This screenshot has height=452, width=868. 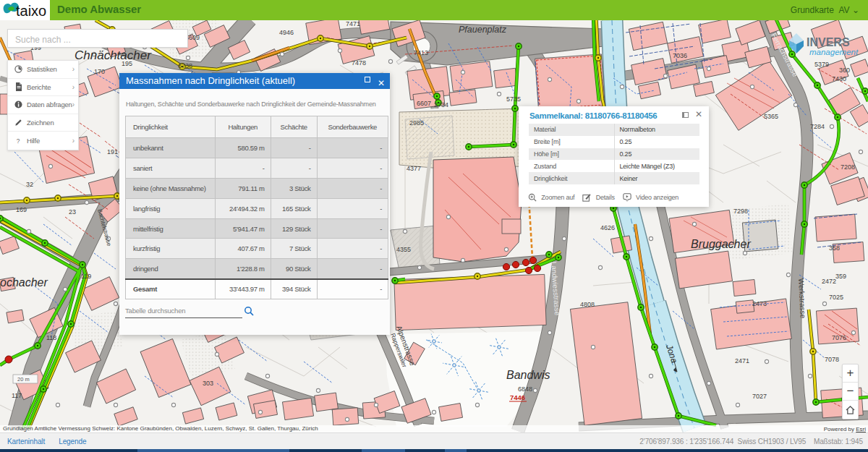 What do you see at coordinates (817, 127) in the screenshot?
I see `svg-text: 7284` at bounding box center [817, 127].